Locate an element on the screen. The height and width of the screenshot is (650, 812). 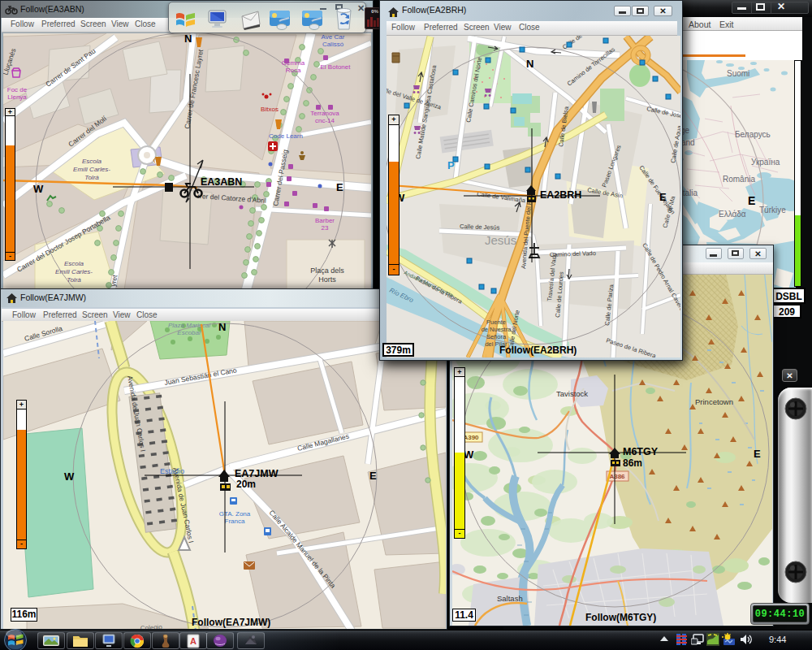
svg-text: Foc de is located at coordinates (18, 89).